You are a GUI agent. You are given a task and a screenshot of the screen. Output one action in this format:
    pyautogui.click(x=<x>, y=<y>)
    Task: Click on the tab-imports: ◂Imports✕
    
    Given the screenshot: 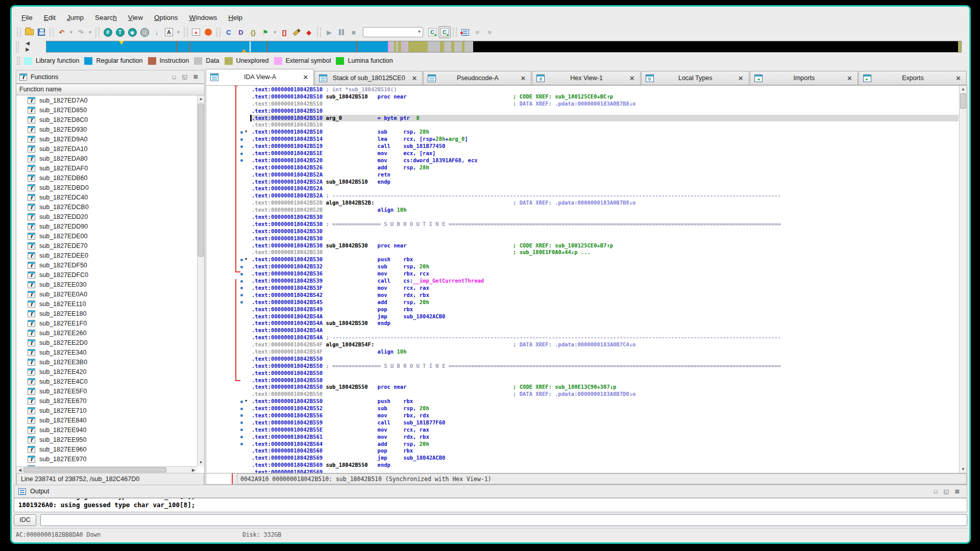 What is the action you would take?
    pyautogui.click(x=804, y=78)
    